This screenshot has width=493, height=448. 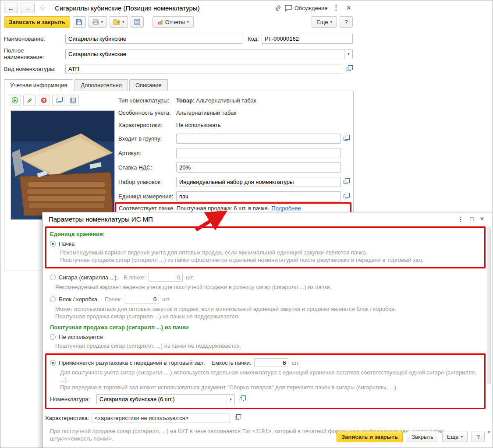 What do you see at coordinates (263, 113) in the screenshot?
I see `feature-value: Альтернативный табак` at bounding box center [263, 113].